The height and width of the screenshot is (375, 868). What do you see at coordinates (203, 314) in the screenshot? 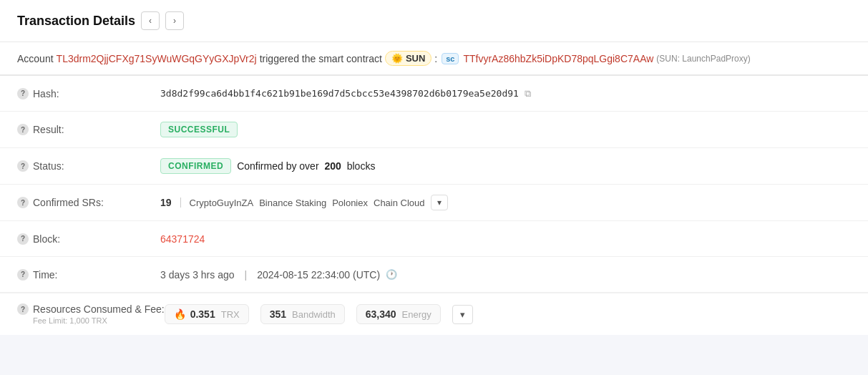
I see `trx-amount: 0.351` at bounding box center [203, 314].